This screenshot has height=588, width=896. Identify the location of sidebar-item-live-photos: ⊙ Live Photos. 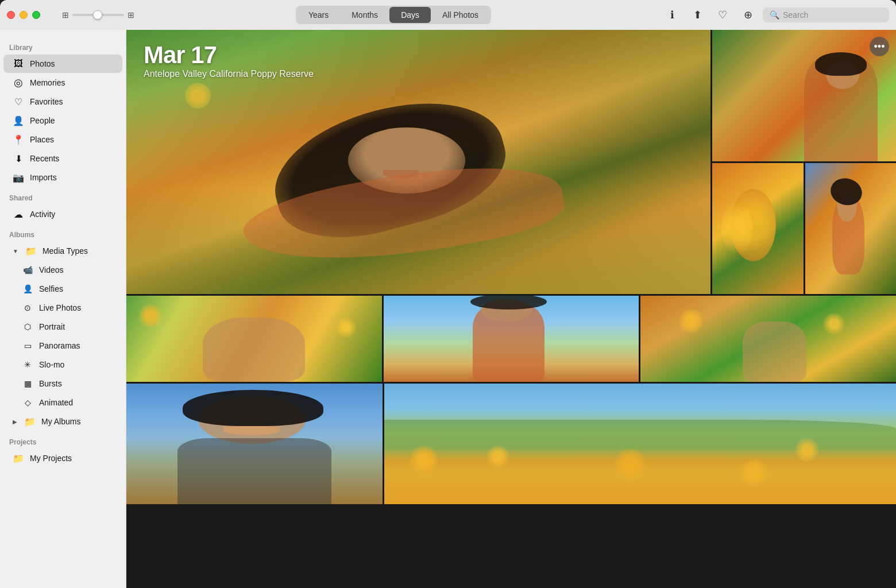
(63, 308).